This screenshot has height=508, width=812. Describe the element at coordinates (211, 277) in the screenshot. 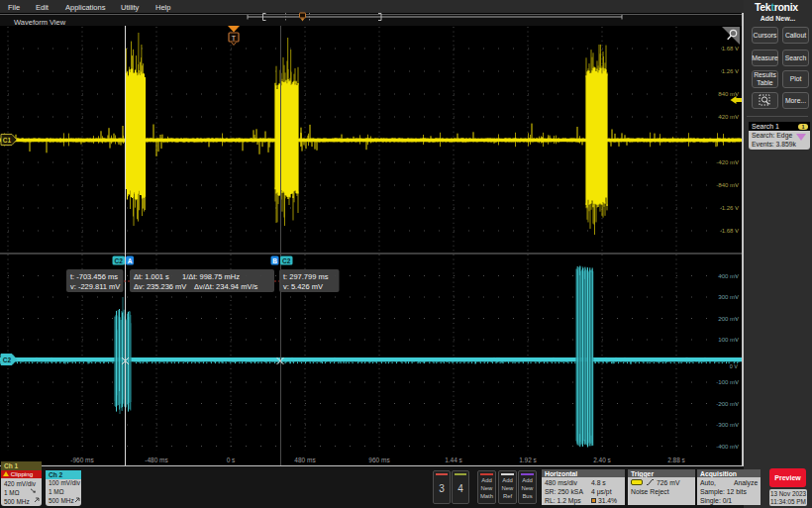

I see `svg-text: 1/Δt: 998.75 mHz` at that location.